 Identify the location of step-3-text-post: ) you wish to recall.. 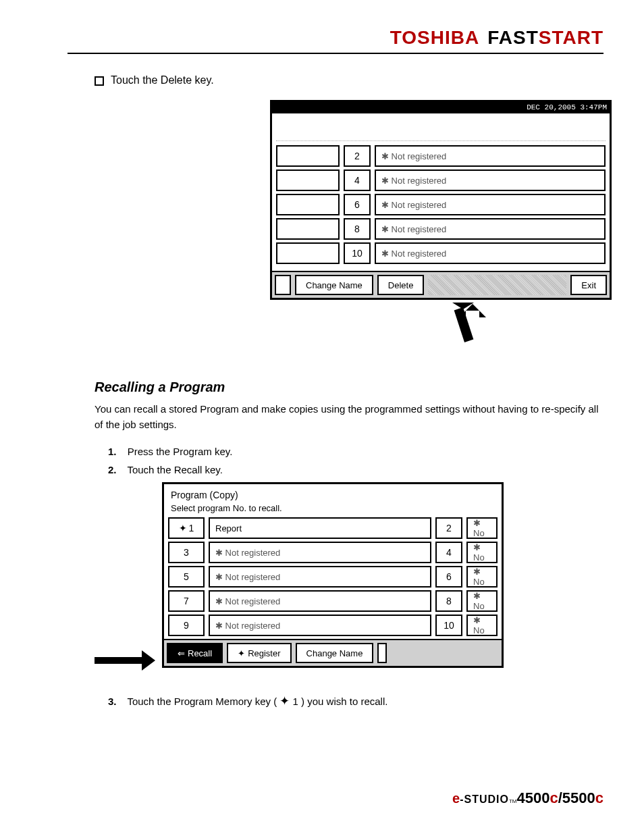
(344, 701).